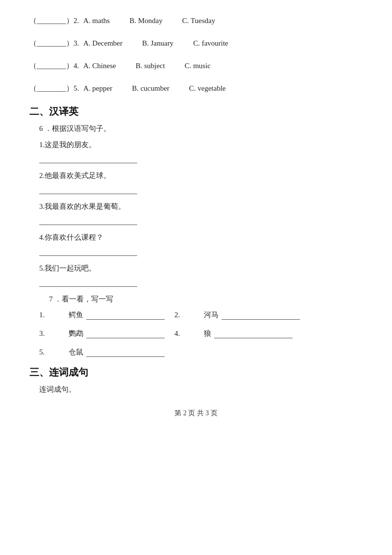 The image size is (392, 555). What do you see at coordinates (100, 66) in the screenshot?
I see `q4-optA: A. Chinese` at bounding box center [100, 66].